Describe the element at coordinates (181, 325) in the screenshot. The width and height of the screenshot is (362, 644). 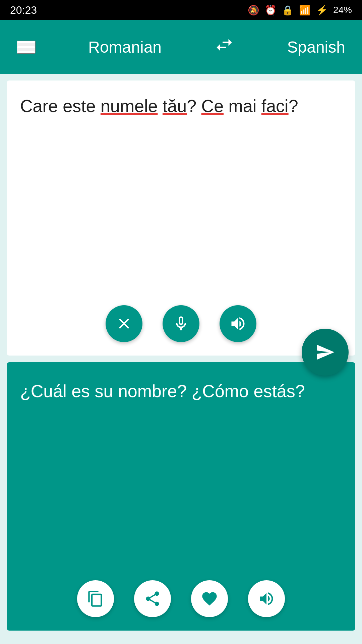
I see `source-controls` at that location.